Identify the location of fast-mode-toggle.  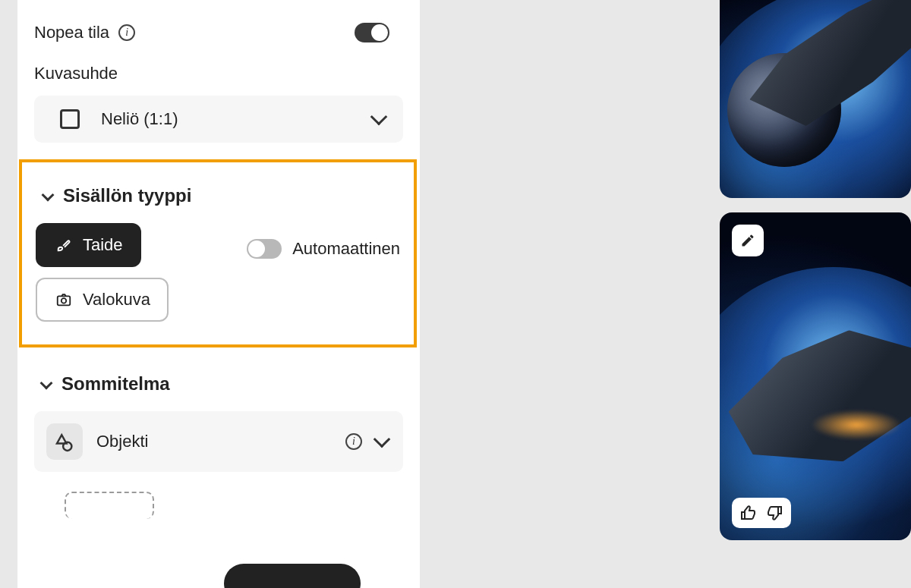
(372, 33).